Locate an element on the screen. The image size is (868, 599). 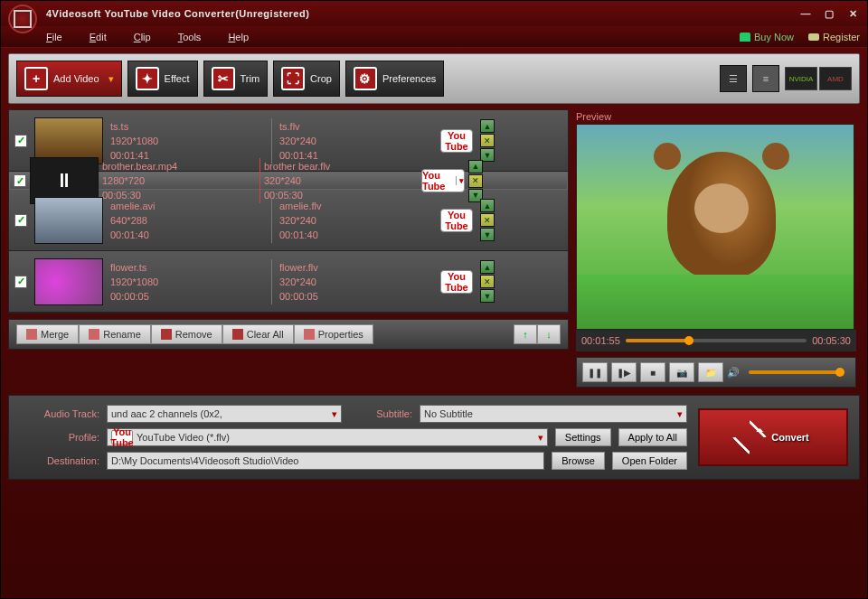
move-up-button: ↑ is located at coordinates (525, 334).